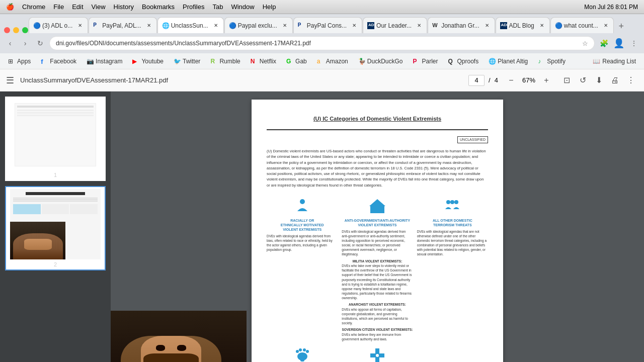 The width and height of the screenshot is (644, 362). What do you see at coordinates (264, 61) in the screenshot?
I see `bookmark-netflix: N Netflix` at bounding box center [264, 61].